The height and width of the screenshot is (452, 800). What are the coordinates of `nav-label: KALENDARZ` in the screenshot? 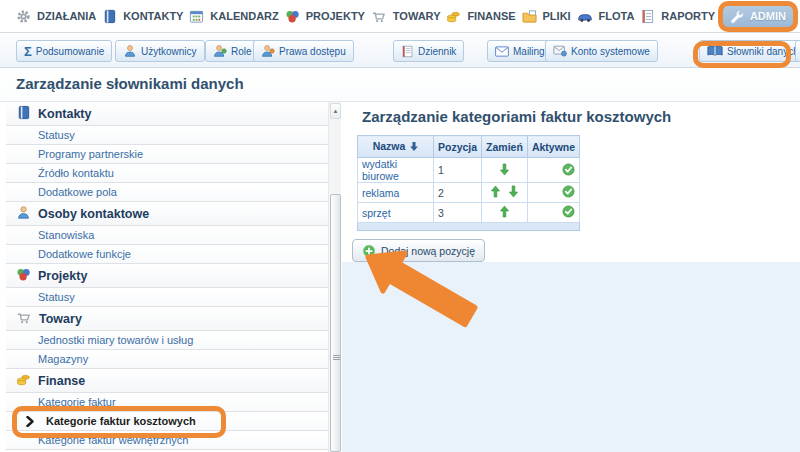 It's located at (244, 16).